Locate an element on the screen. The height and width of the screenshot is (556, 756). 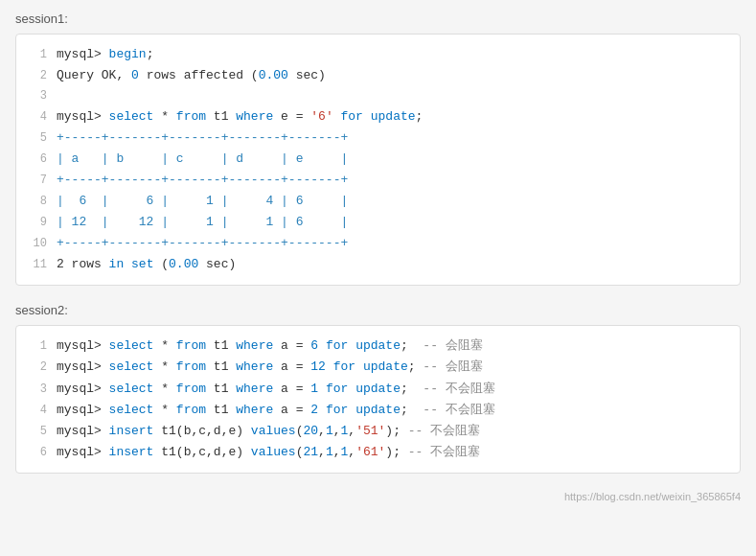
line-content: Query OK, 0 rows affected (0.00 sec) is located at coordinates (391, 76).